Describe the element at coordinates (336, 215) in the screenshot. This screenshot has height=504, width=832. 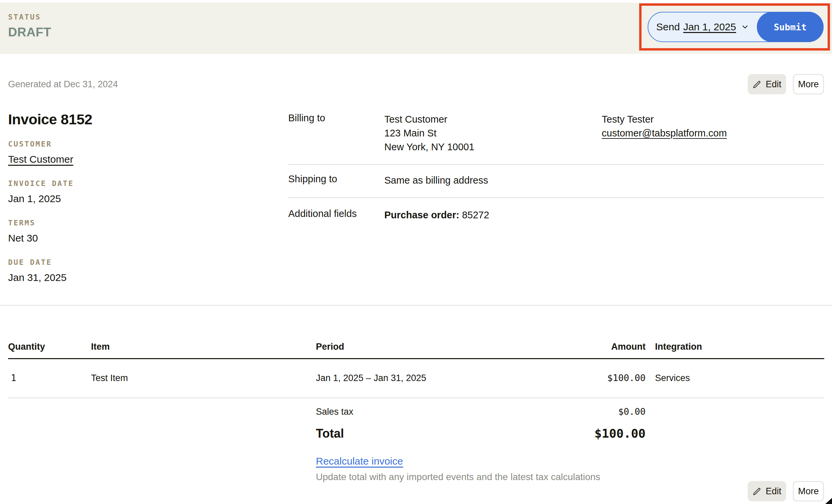
I see `additional-fields-label: Additional fields` at that location.